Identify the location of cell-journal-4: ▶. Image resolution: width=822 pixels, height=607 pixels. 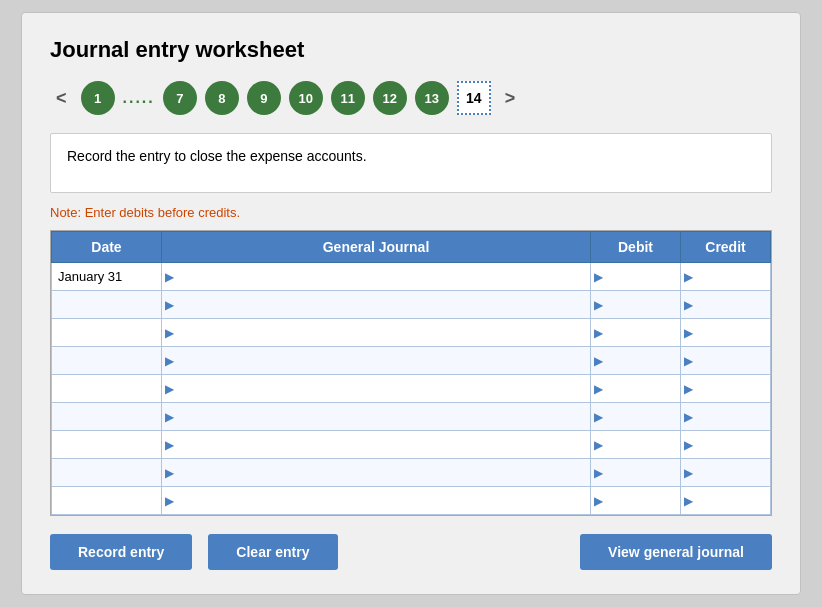
(376, 361).